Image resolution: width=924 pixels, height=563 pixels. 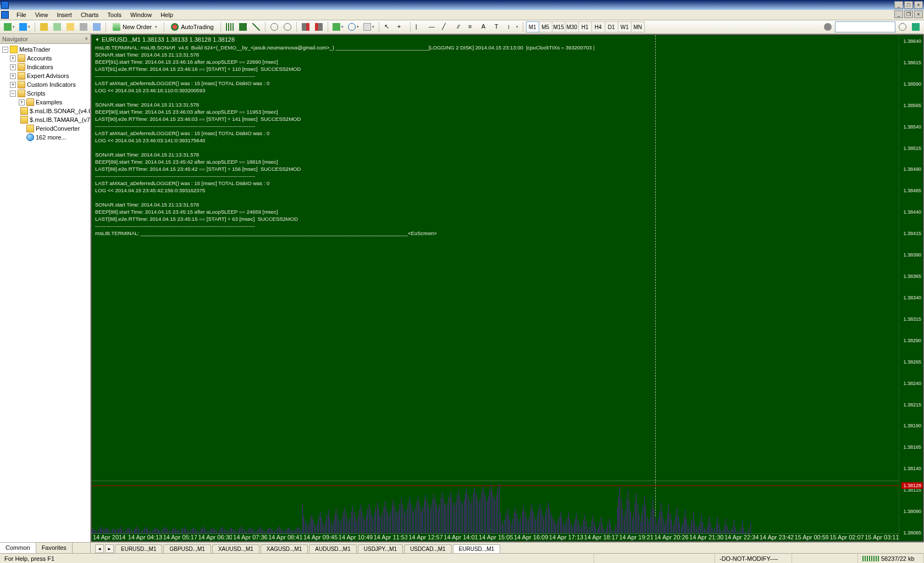 What do you see at coordinates (21, 15) in the screenshot?
I see `menu-file: File` at bounding box center [21, 15].